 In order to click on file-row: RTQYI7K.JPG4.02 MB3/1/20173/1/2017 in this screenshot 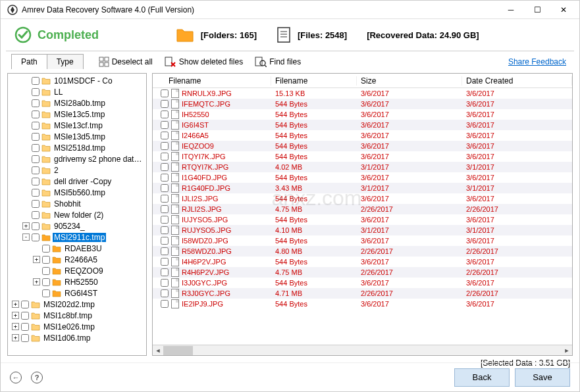, I will do `click(362, 167)`.